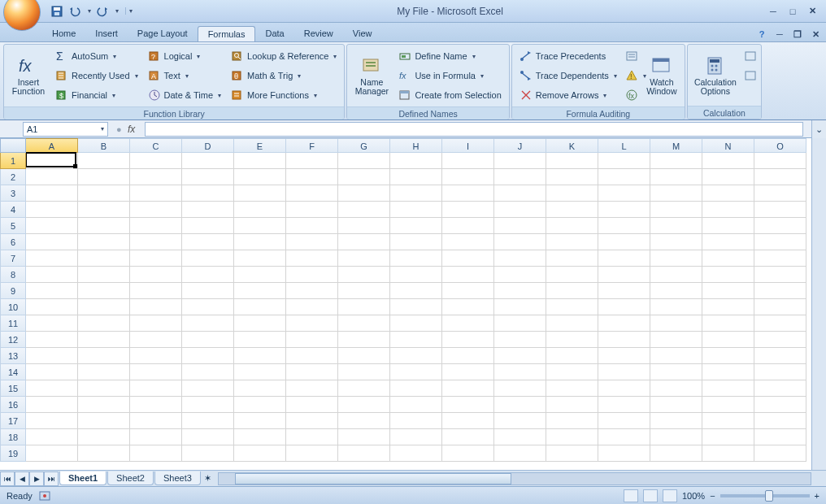 The width and height of the screenshot is (826, 504). What do you see at coordinates (693, 496) in the screenshot?
I see `zoom-level: 100%` at bounding box center [693, 496].